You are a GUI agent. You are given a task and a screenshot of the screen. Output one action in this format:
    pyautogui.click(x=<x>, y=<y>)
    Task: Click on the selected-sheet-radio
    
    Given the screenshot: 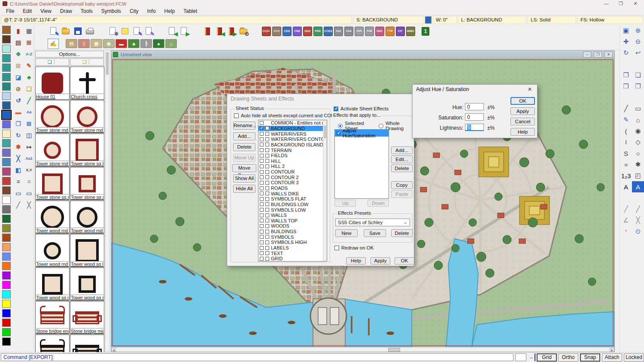 What is the action you would take?
    pyautogui.click(x=340, y=126)
    